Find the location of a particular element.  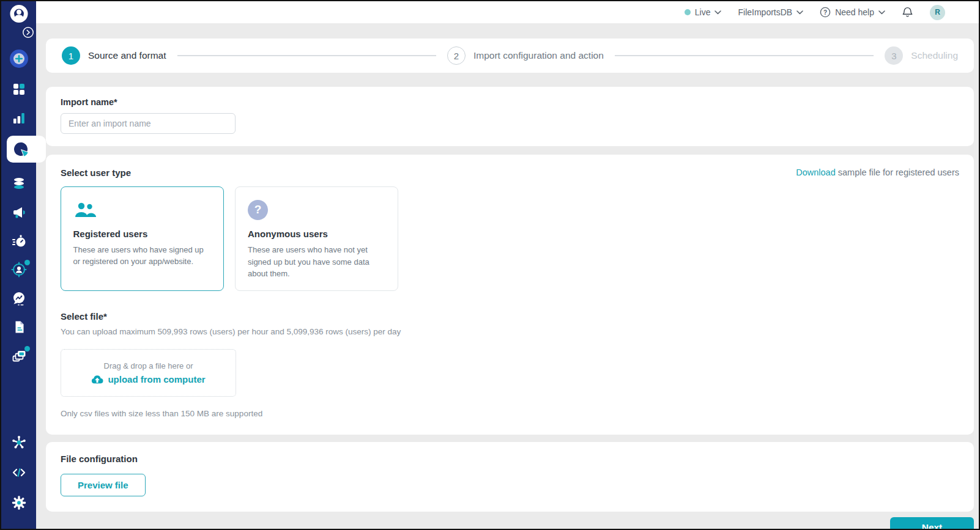

sample-file-text: sample file for registered users is located at coordinates (897, 172).